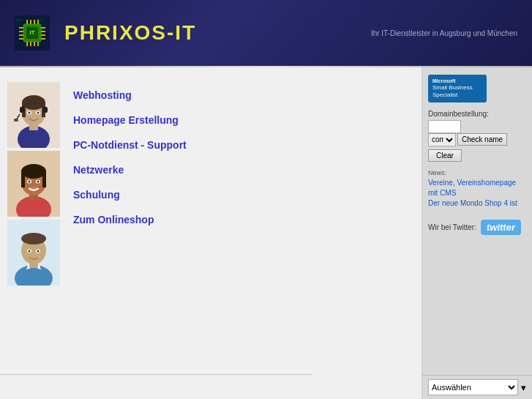 This screenshot has height=399, width=532. Describe the element at coordinates (477, 114) in the screenshot. I see `domain-label: Domainbestellung:` at that location.